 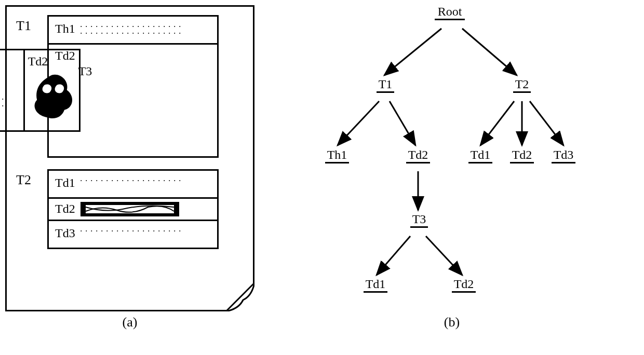 What do you see at coordinates (51, 90) in the screenshot?
I see `t3-td2: Td2` at bounding box center [51, 90].